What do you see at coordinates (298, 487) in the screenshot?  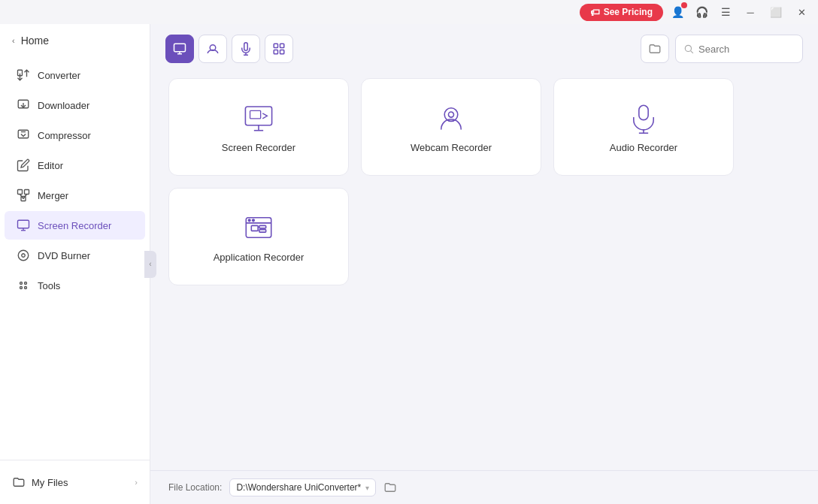 I see `file-location-path: D:\Wondershare UniConverter*` at bounding box center [298, 487].